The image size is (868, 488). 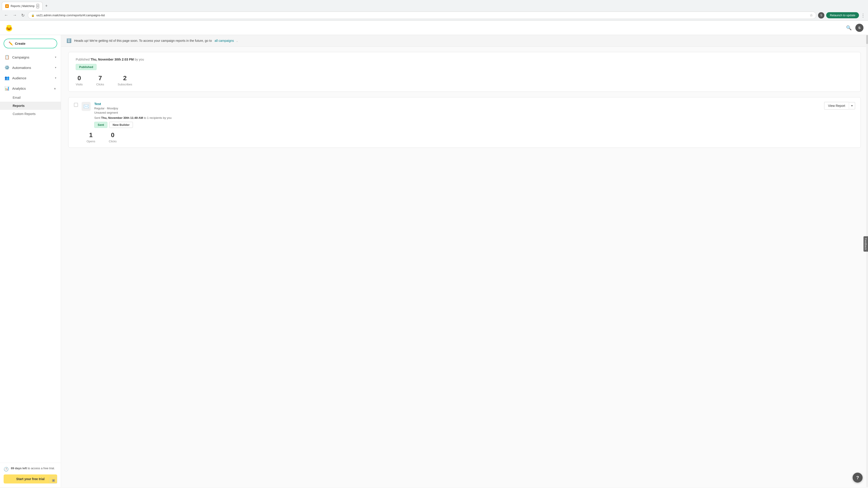 I want to click on user-avatar: S, so click(x=859, y=28).